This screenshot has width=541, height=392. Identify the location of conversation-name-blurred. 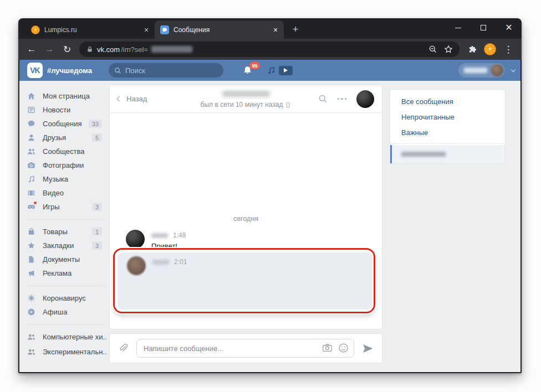
(423, 154).